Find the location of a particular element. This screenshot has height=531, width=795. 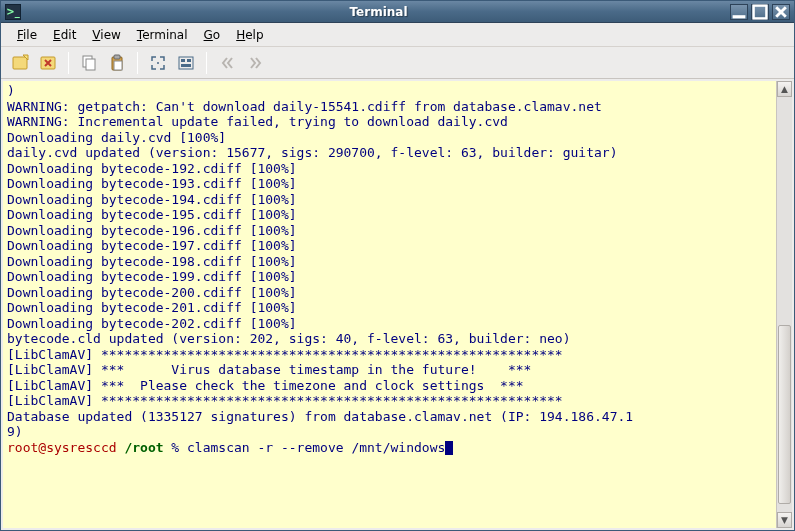

menu-view: View is located at coordinates (106, 35).